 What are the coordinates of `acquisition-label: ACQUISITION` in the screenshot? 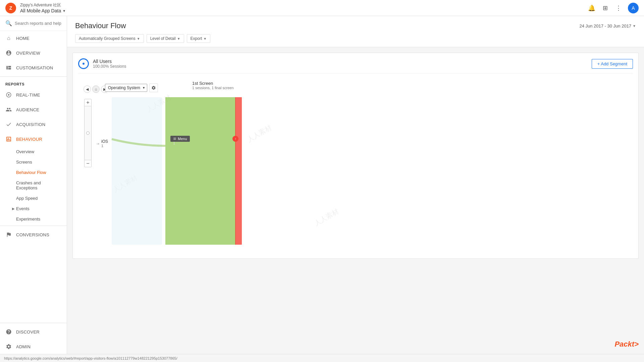 It's located at (31, 125).